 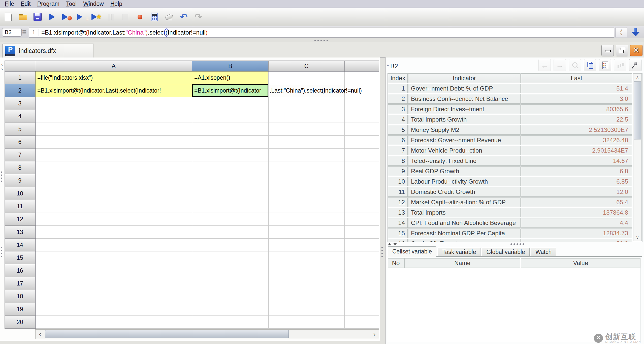 What do you see at coordinates (362, 219) in the screenshot?
I see `cell-D12` at bounding box center [362, 219].